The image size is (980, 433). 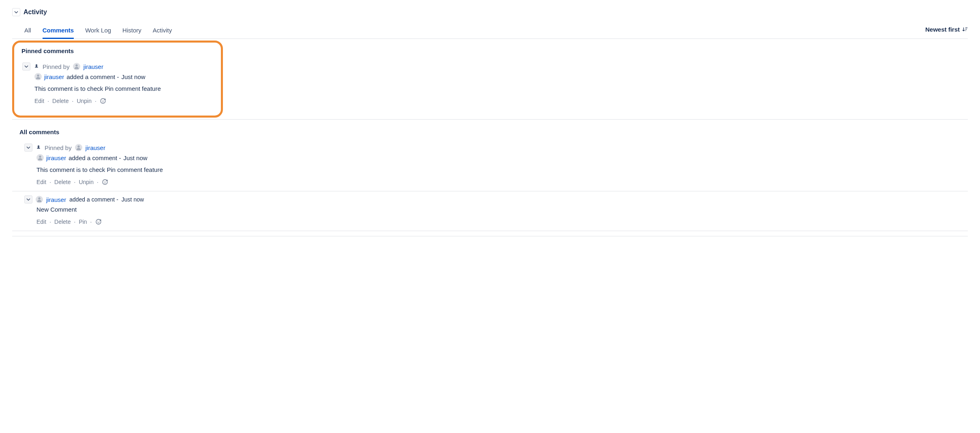 I want to click on all-comments-heading: All comments, so click(x=494, y=132).